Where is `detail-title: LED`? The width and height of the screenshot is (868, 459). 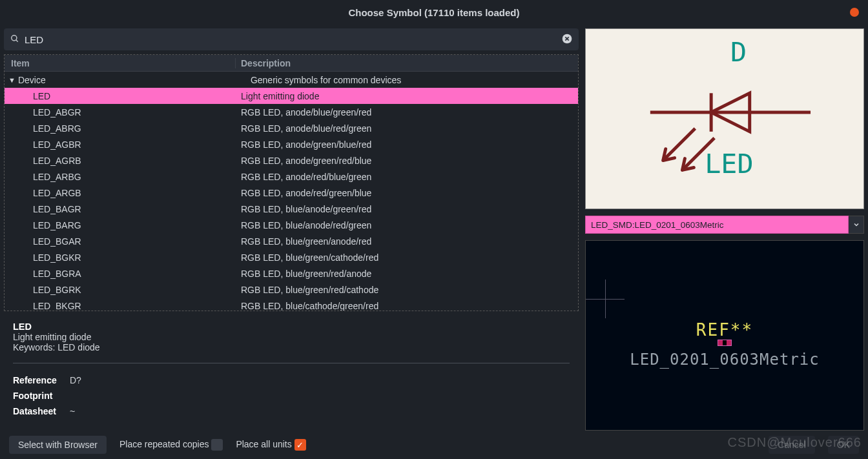
detail-title: LED is located at coordinates (291, 327).